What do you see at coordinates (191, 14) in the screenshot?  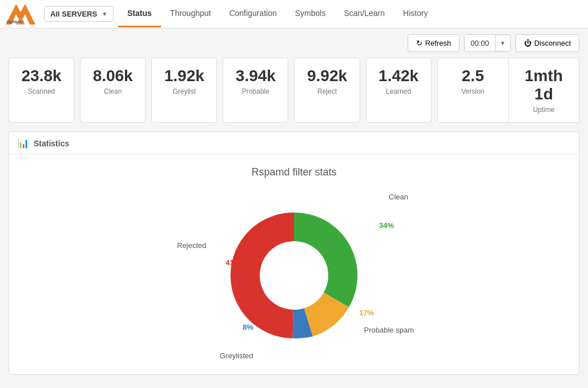 I see `tab-throughput: Throughput` at bounding box center [191, 14].